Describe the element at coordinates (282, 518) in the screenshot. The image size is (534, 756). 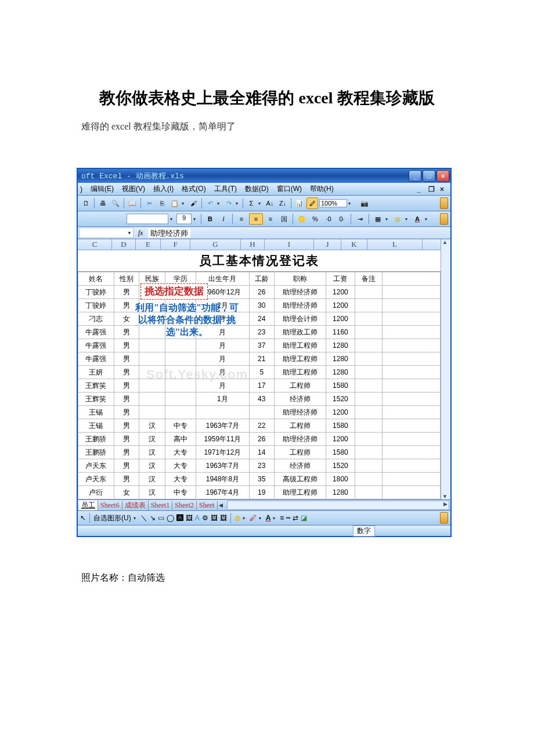
I see `line-style-icon: ≡` at that location.